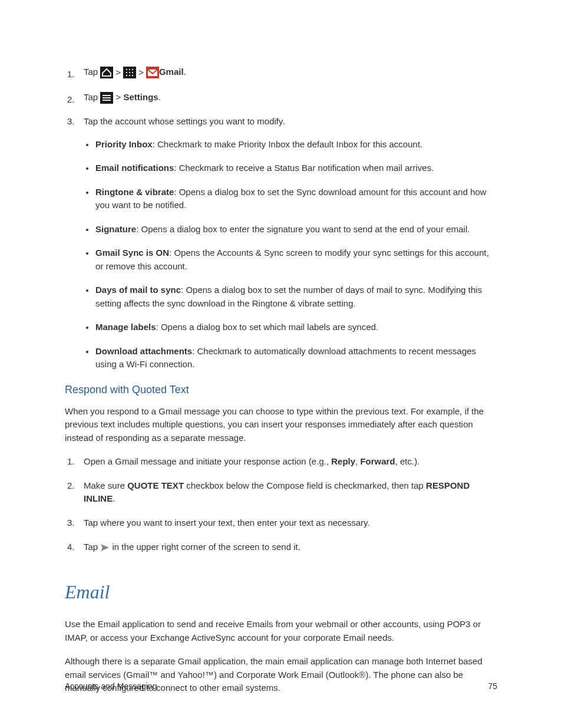 This screenshot has height=728, width=562. I want to click on settings-label: Settings, so click(140, 97).